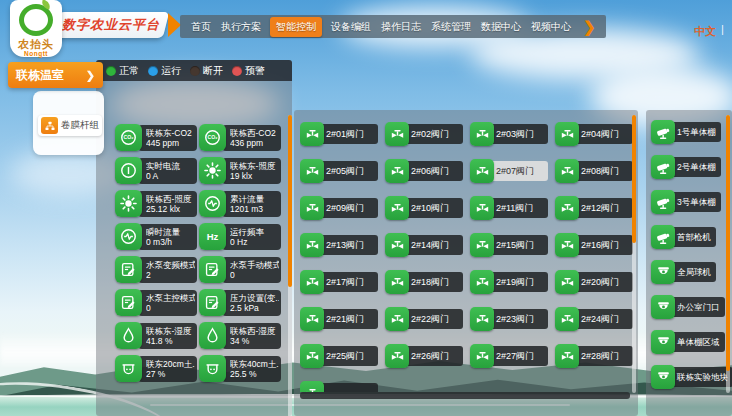  Describe the element at coordinates (349, 356) in the screenshot. I see `valve-label: 2#25阀门` at that location.